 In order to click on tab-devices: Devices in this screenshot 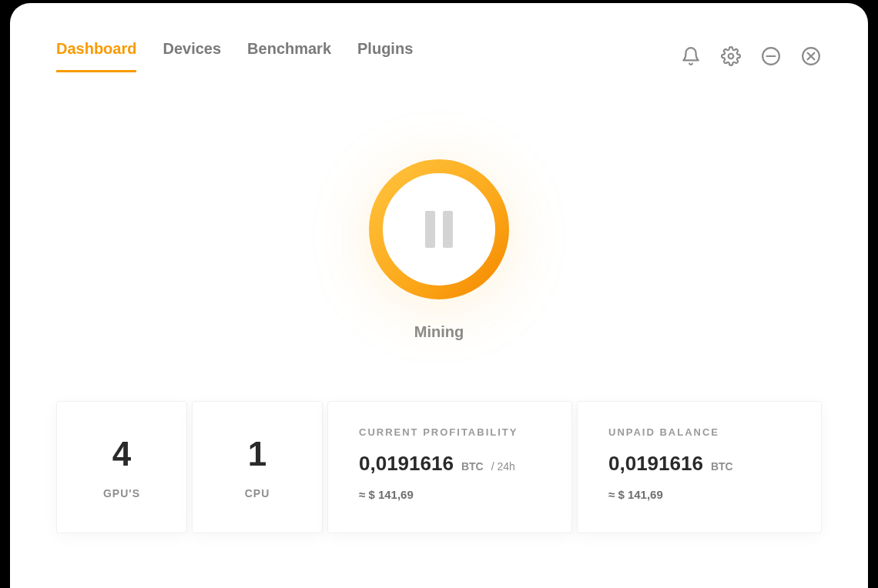, I will do `click(192, 56)`.